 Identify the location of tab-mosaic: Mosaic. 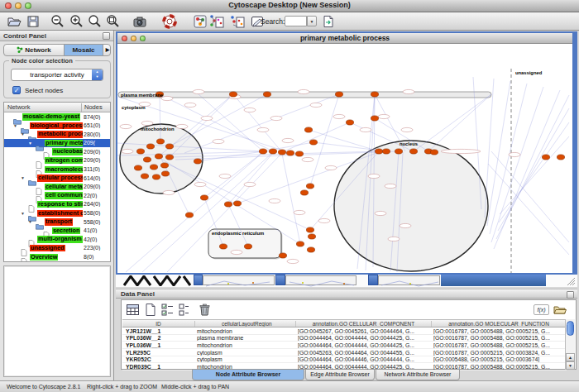
(84, 50).